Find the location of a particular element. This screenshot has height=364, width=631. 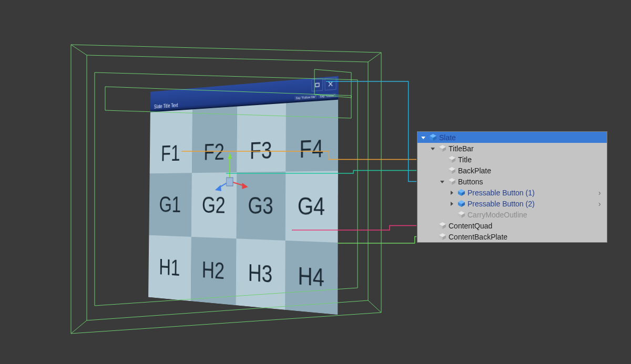

title-bar-buttons is located at coordinates (324, 84).